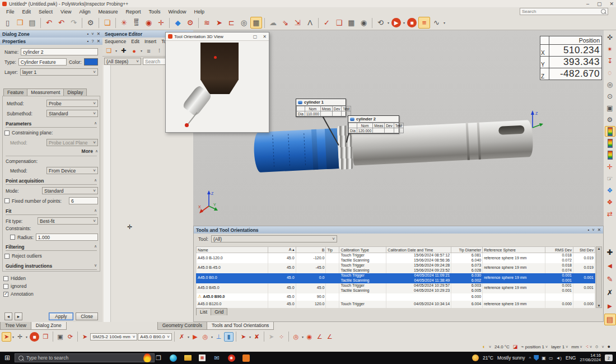 This screenshot has width=616, height=364. Describe the element at coordinates (188, 358) in the screenshot. I see `explorer-icon` at that location.